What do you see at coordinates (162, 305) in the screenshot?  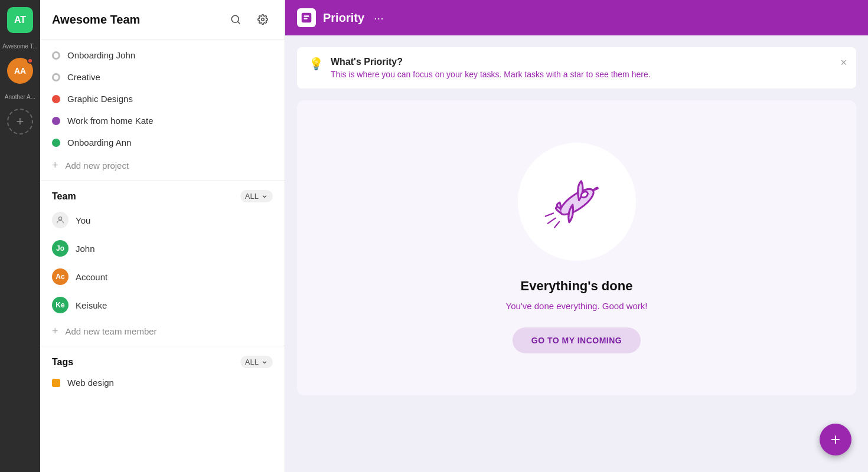 I see `member-item-keisuke: Ke Keisuke` at bounding box center [162, 305].